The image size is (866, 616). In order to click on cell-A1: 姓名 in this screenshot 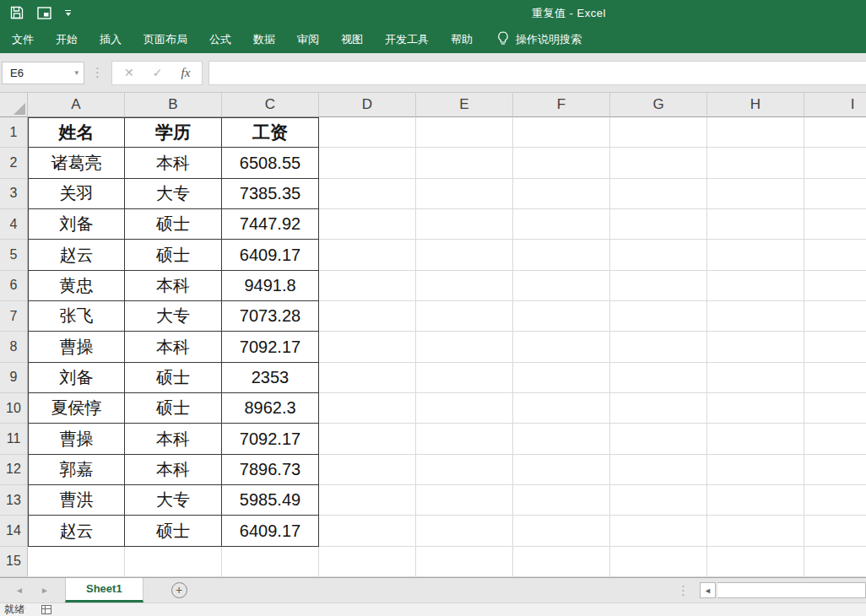, I will do `click(76, 132)`.